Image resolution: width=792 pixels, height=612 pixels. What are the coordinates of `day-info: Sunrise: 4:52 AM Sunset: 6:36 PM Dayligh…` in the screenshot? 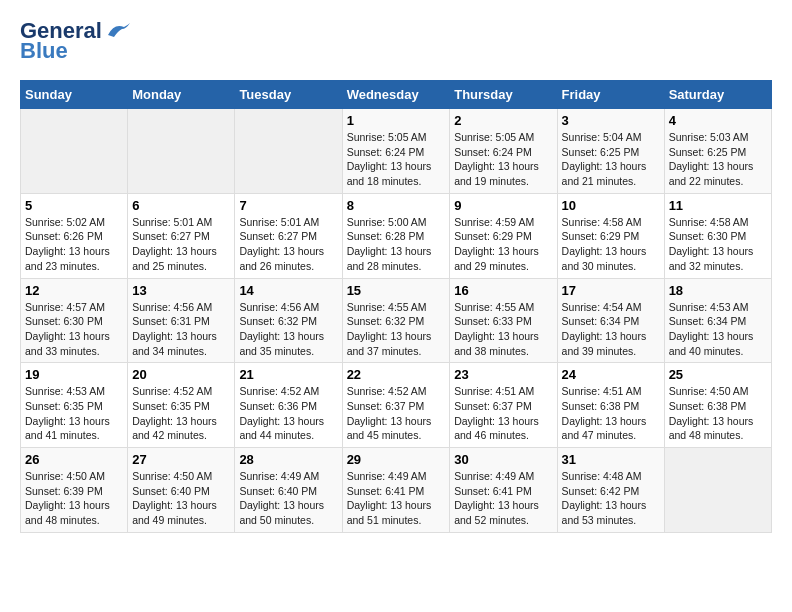 It's located at (288, 414).